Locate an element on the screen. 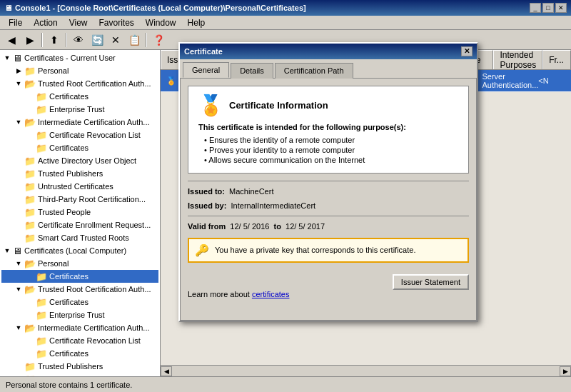 The height and width of the screenshot is (392, 571). tree-item-aduo: 📁 Active Directory User Object is located at coordinates (80, 161).